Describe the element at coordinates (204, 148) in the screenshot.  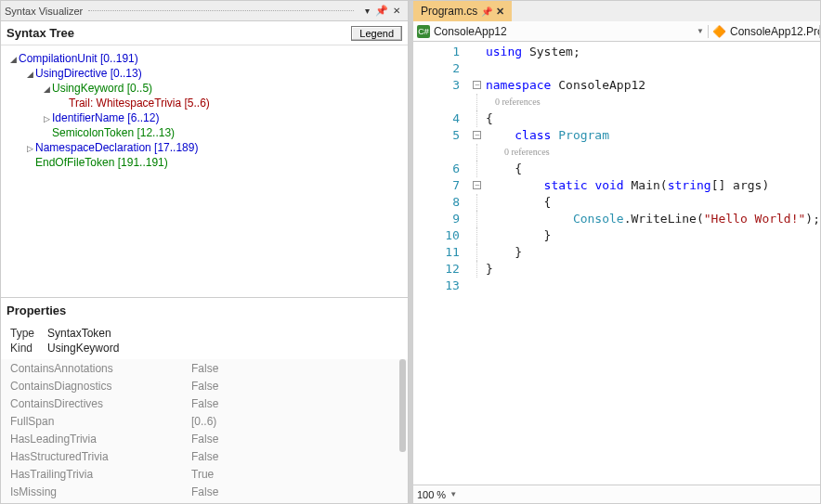
I see `tree-node: ▷NamespaceDeclaration [17..189)` at that location.